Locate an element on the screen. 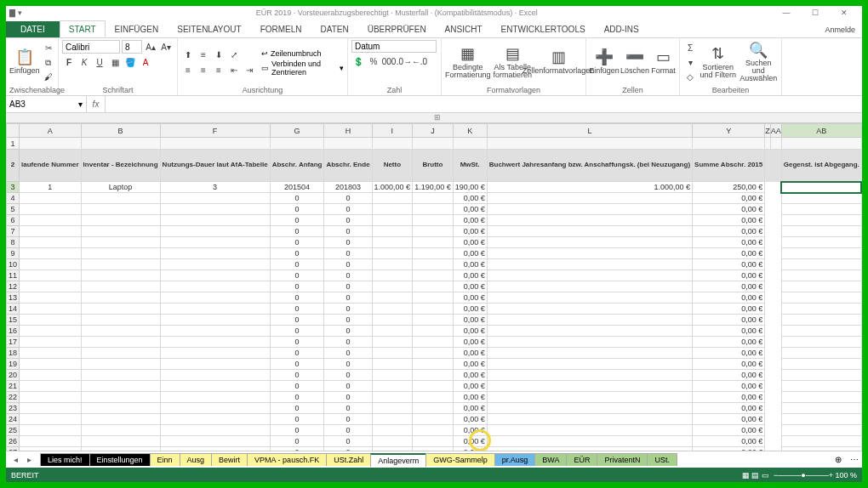 The image size is (868, 488). cell: 250,00 € is located at coordinates (728, 187).